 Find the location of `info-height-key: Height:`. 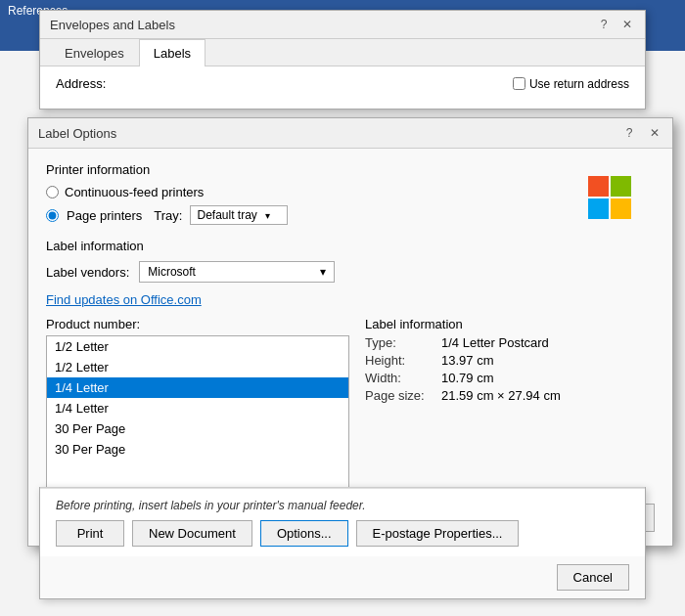

info-height-key: Height: is located at coordinates (399, 360).